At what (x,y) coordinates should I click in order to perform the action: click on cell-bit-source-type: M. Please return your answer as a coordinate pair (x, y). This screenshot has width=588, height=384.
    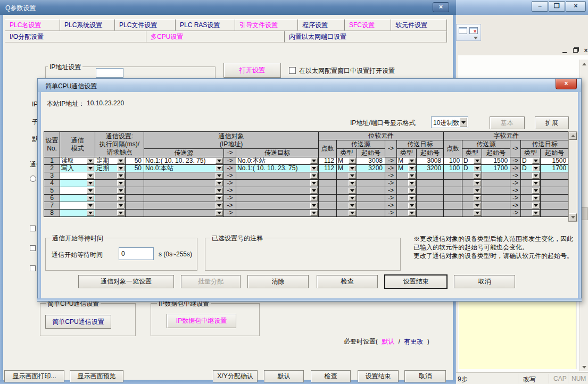
    Looking at the image, I should click on (347, 169).